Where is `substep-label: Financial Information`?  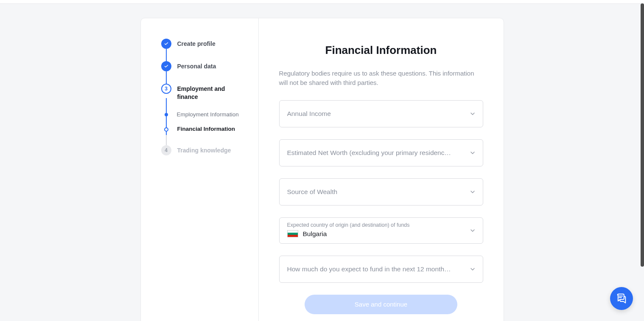 substep-label: Financial Information is located at coordinates (206, 129).